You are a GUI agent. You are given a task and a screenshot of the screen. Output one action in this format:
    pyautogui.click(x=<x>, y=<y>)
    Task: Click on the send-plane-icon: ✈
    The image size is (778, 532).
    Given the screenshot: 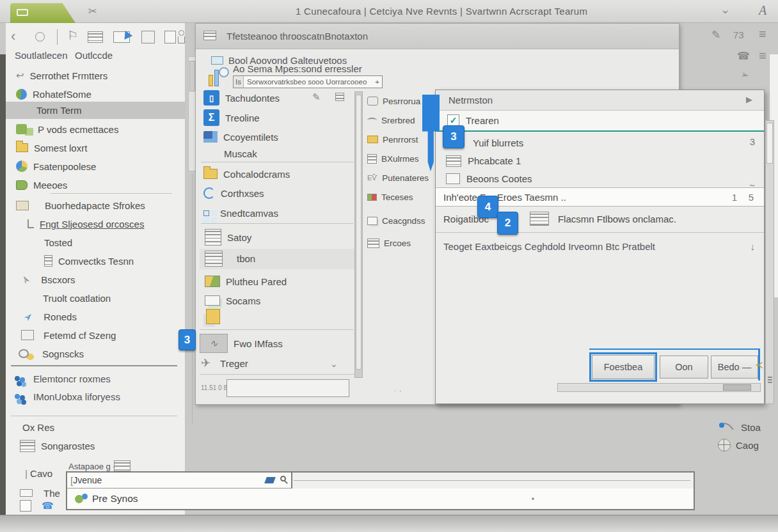 What is the action you would take?
    pyautogui.click(x=206, y=363)
    